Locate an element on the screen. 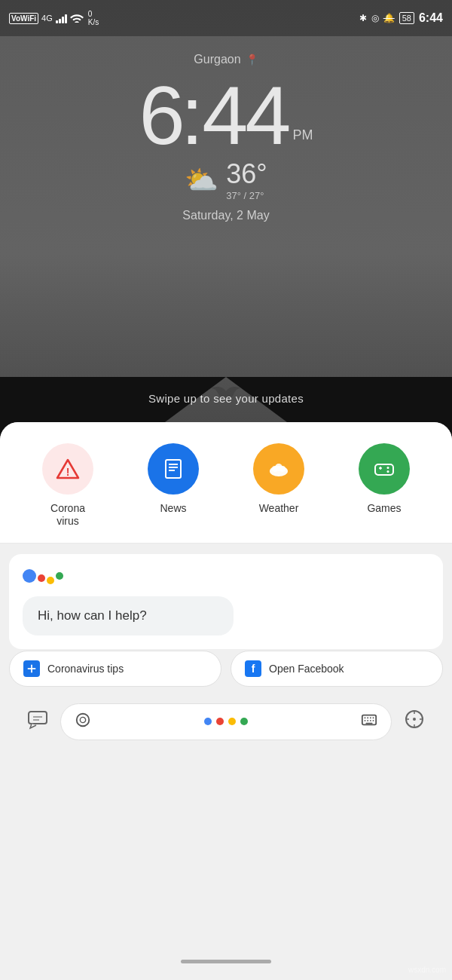 Image resolution: width=452 pixels, height=980 pixels. chip-coronavirus-tips: Coronavirus tips is located at coordinates (115, 669).